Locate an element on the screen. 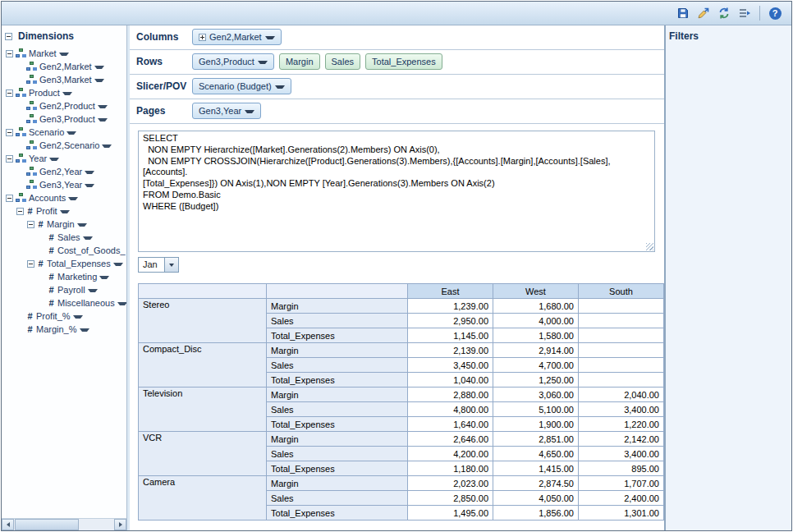 This screenshot has height=532, width=793. tree-item-gen2-market: Gen2,Market is located at coordinates (64, 66).